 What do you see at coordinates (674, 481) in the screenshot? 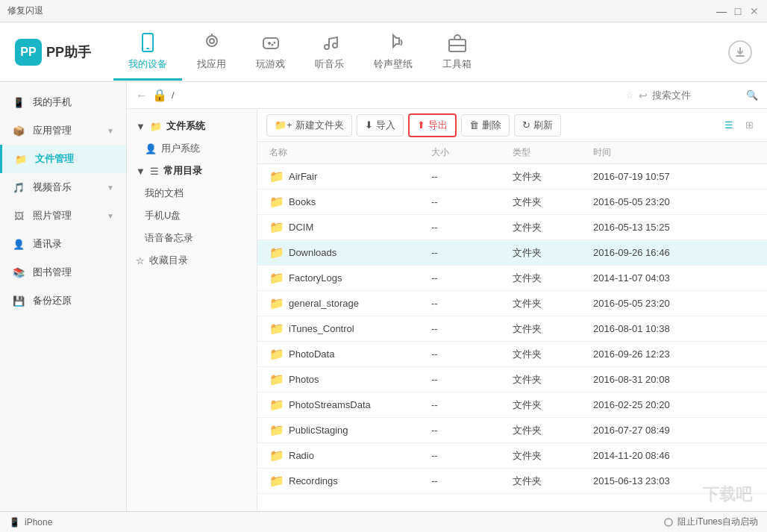
I see `file-time: 2015-06-13 23:03` at bounding box center [674, 481].